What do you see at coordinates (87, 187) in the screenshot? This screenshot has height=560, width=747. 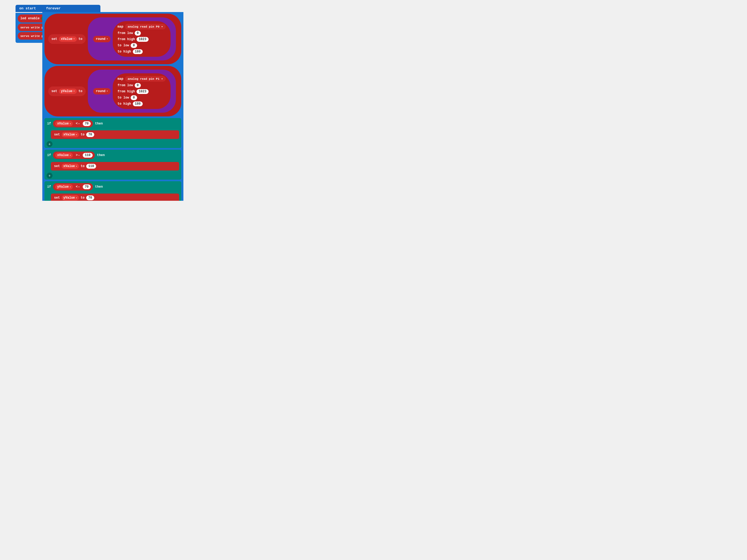 I see `val-70-3: 70` at bounding box center [87, 187].